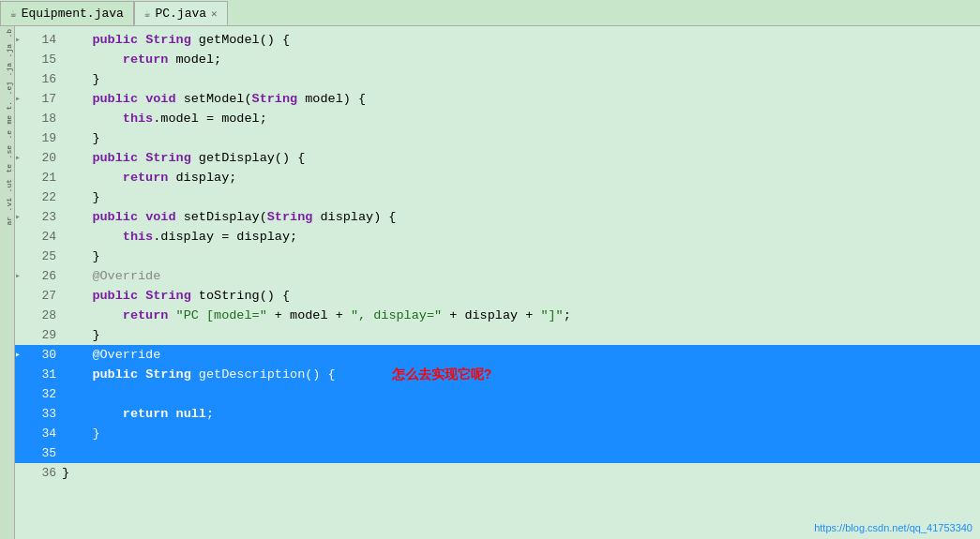  What do you see at coordinates (180, 236) in the screenshot?
I see `code-text-24: this.display = display;` at bounding box center [180, 236].